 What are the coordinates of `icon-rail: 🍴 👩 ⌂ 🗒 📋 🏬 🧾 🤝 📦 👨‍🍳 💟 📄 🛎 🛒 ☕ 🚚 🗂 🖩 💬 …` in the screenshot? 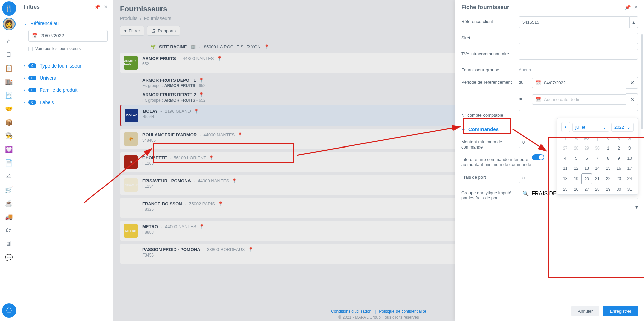 It's located at (9, 161).